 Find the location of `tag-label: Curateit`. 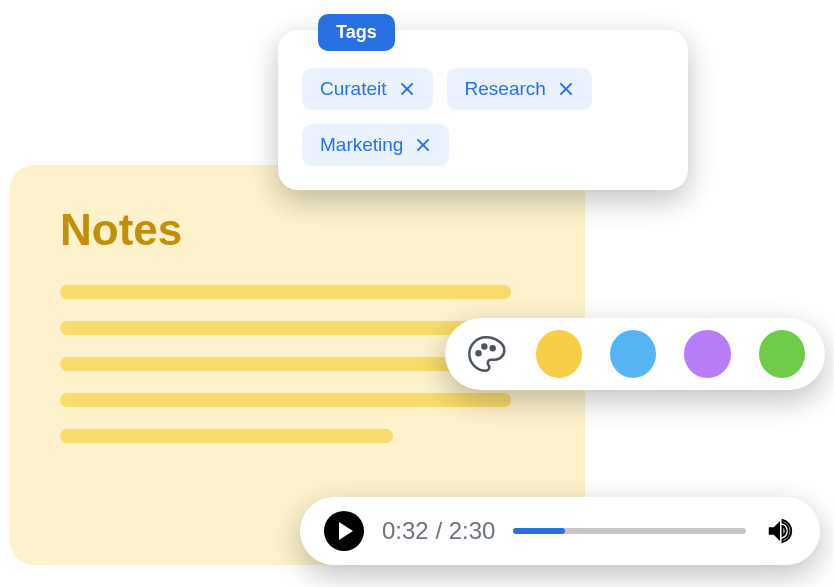

tag-label: Curateit is located at coordinates (354, 89).